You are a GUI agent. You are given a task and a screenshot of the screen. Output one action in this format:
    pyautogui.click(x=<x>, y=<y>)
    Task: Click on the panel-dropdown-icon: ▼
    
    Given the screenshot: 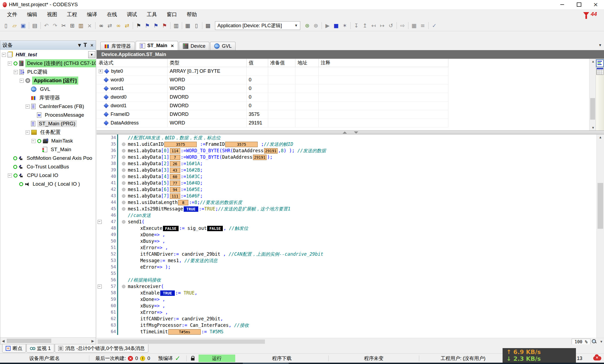 What is the action you would take?
    pyautogui.click(x=80, y=45)
    